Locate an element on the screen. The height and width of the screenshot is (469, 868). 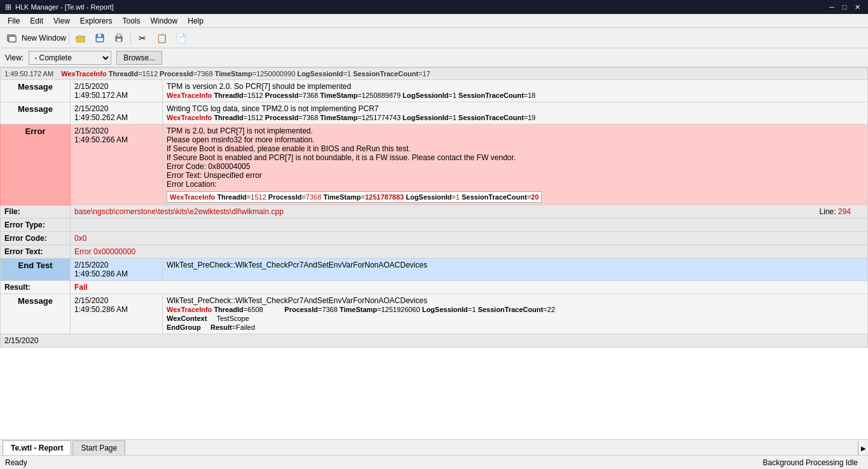
new-window-icon is located at coordinates (11, 38).